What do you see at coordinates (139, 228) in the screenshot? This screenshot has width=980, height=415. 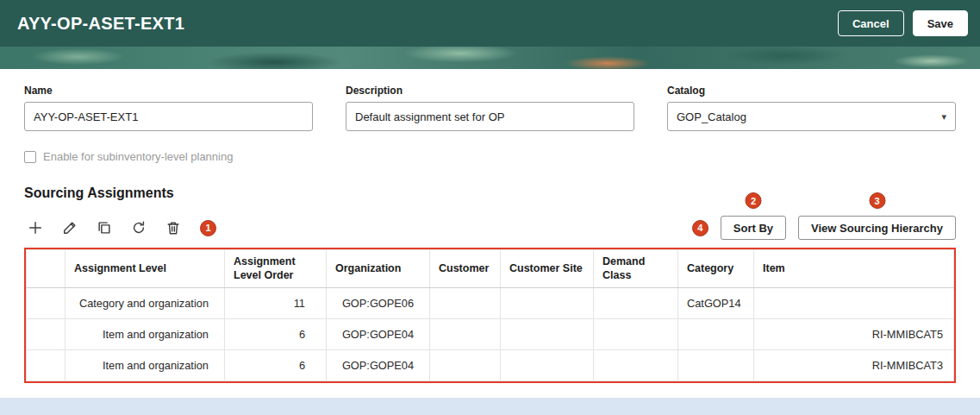 I see `refresh-icon` at bounding box center [139, 228].